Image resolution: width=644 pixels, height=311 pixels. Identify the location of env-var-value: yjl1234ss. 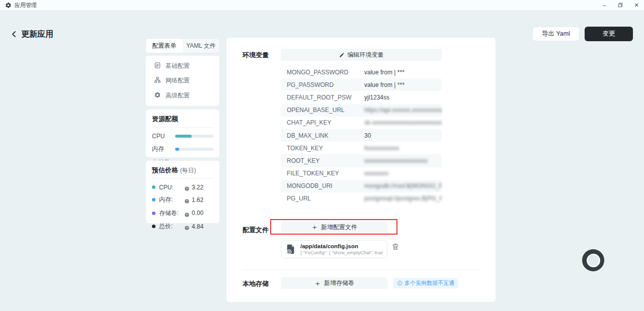
(403, 97).